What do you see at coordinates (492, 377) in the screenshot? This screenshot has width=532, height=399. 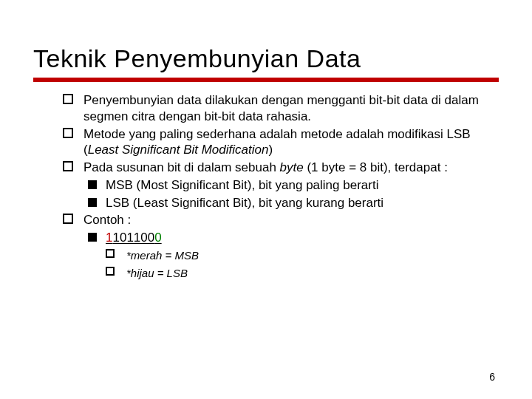 I see `page-number: 6` at bounding box center [492, 377].